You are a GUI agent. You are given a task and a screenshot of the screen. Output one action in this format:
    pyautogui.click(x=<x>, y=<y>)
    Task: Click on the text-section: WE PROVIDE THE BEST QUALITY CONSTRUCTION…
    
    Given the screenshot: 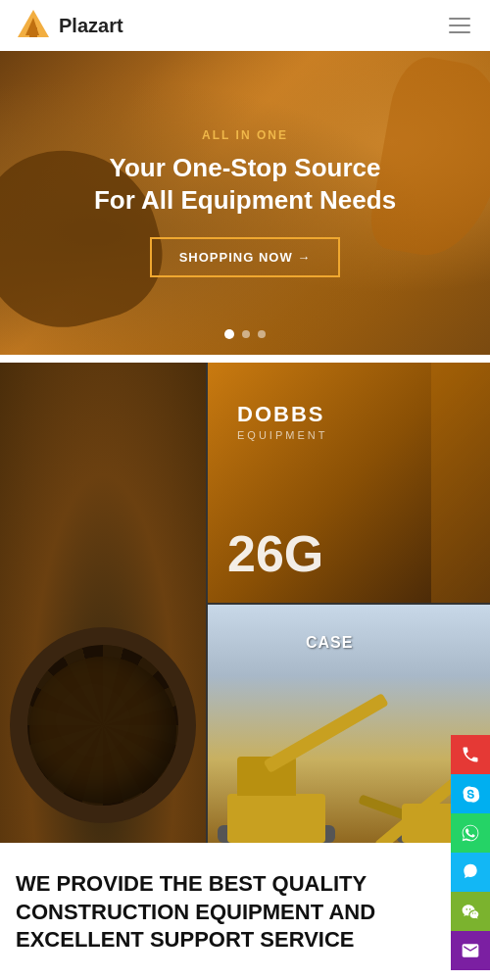 What is the action you would take?
    pyautogui.click(x=245, y=906)
    